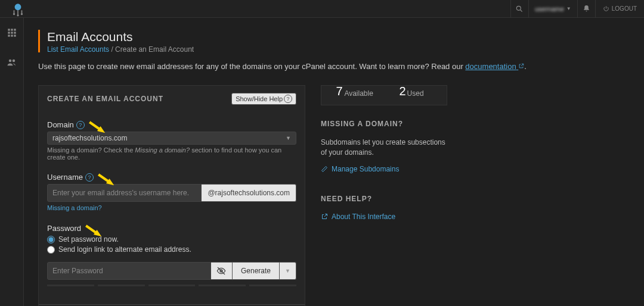  Describe the element at coordinates (124, 193) in the screenshot. I see `username-input` at that location.